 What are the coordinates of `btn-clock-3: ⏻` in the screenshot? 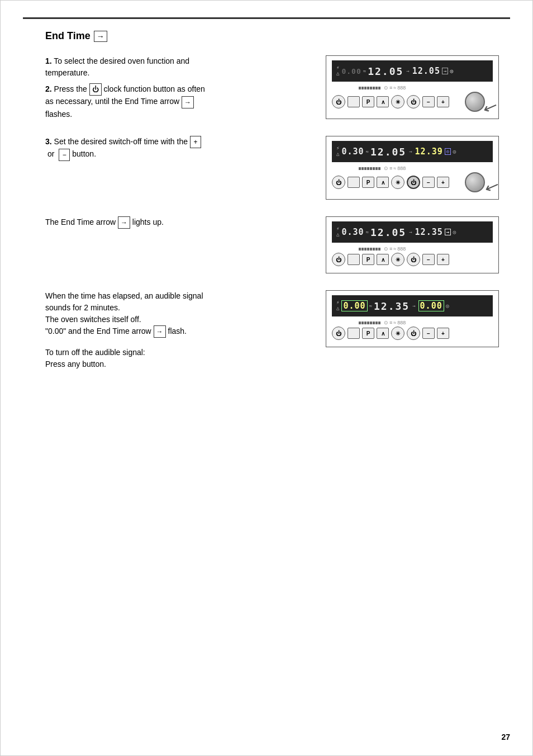 It's located at (413, 259).